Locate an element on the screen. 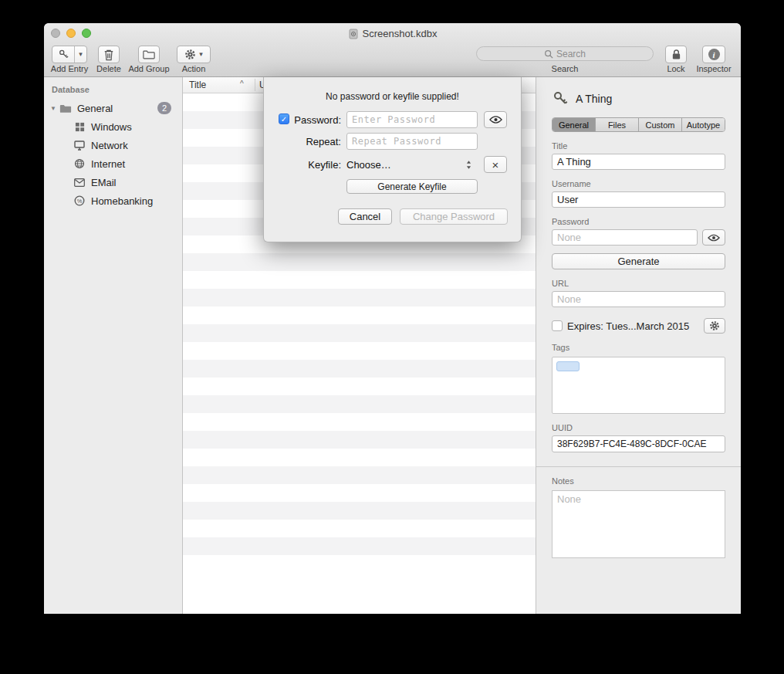  generate-keyfile-button: Generate Keyfile is located at coordinates (412, 187).